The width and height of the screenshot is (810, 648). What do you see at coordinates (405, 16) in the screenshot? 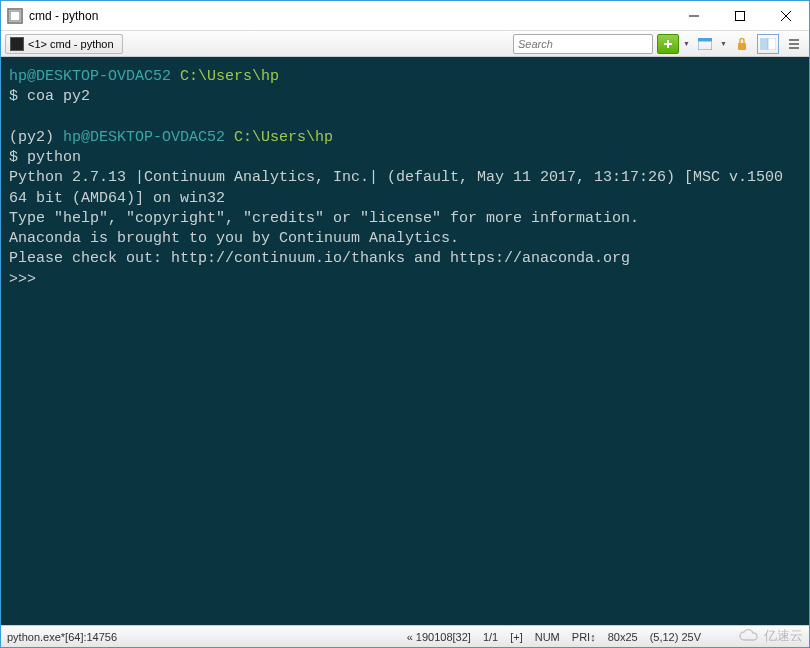
I see `titlebar: cmd - python` at bounding box center [405, 16].